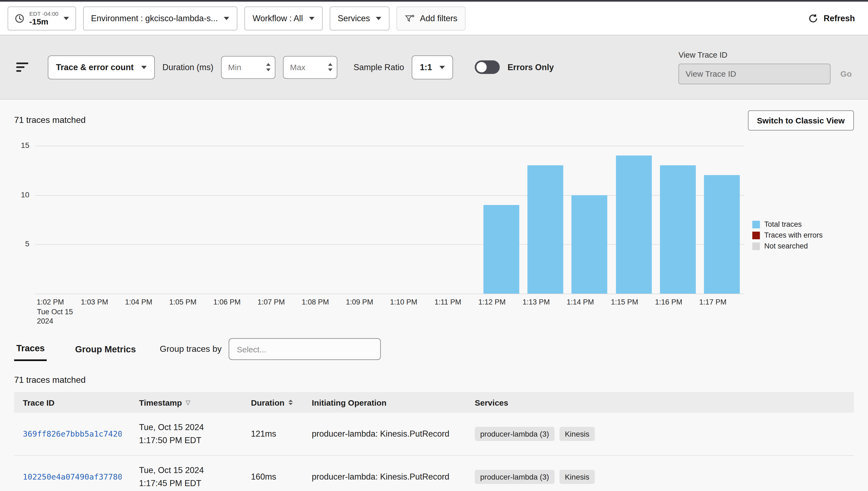 The width and height of the screenshot is (868, 491). Describe the element at coordinates (191, 349) in the screenshot. I see `group-traces-by-label: Group traces by` at that location.